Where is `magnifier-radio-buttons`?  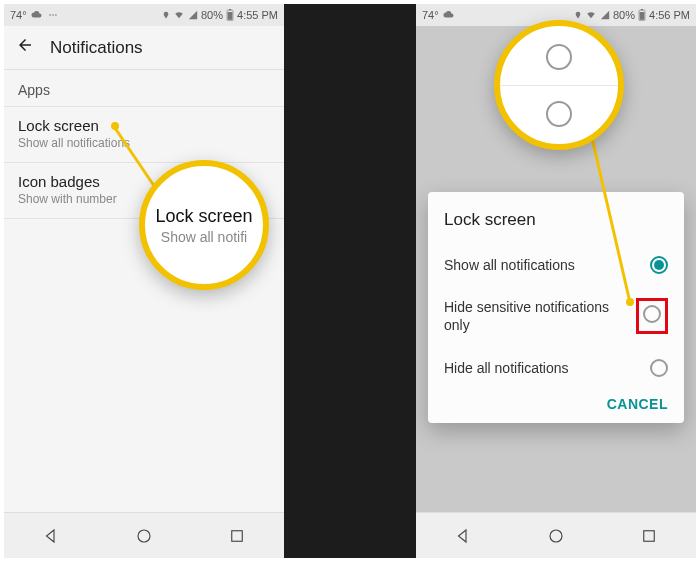 magnifier-radio-buttons is located at coordinates (559, 85).